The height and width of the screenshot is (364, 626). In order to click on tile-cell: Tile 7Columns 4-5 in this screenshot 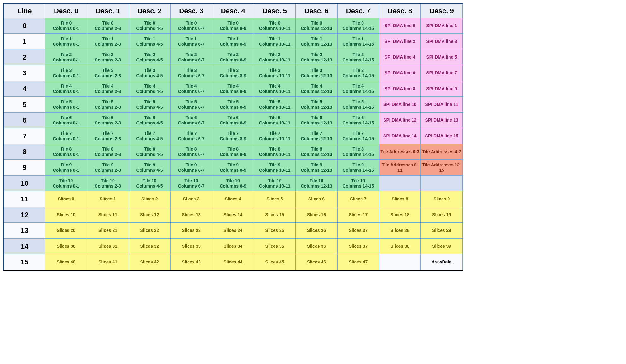, I will do `click(149, 136)`.